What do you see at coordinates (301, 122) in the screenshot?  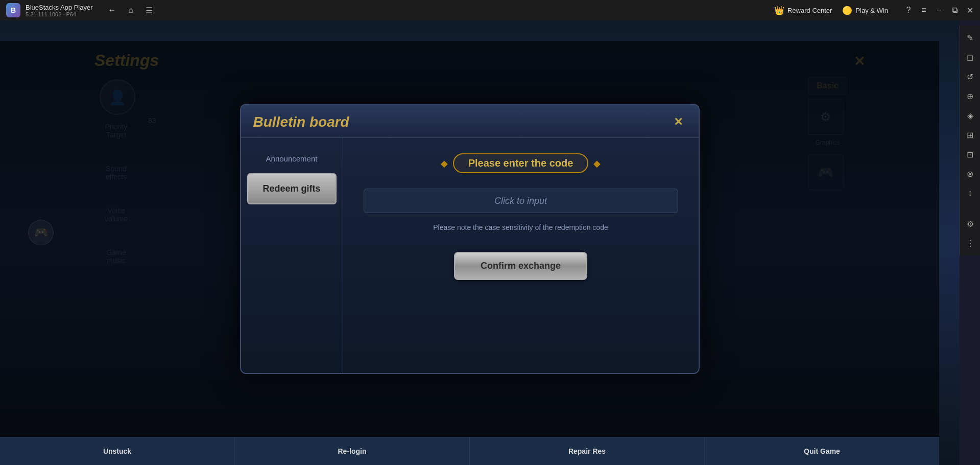 I see `bulletin-title: Bulletin board` at bounding box center [301, 122].